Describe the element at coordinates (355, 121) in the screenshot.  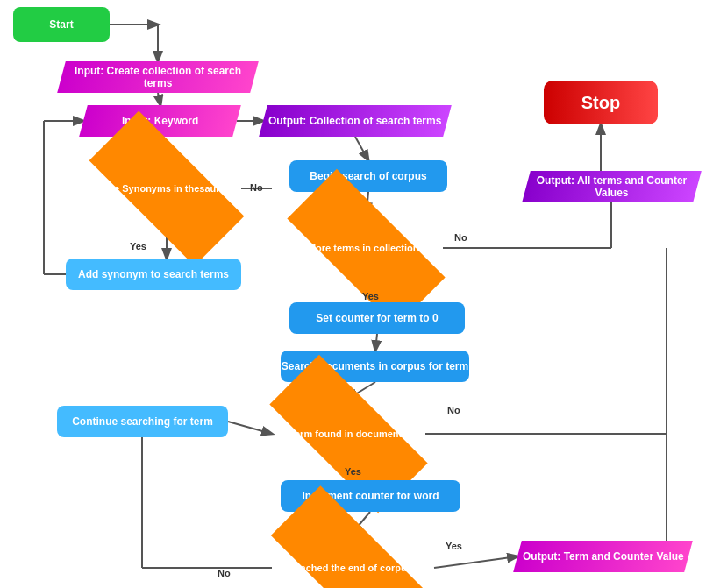
I see `output-collection-node: Output: Collection of search terms` at that location.